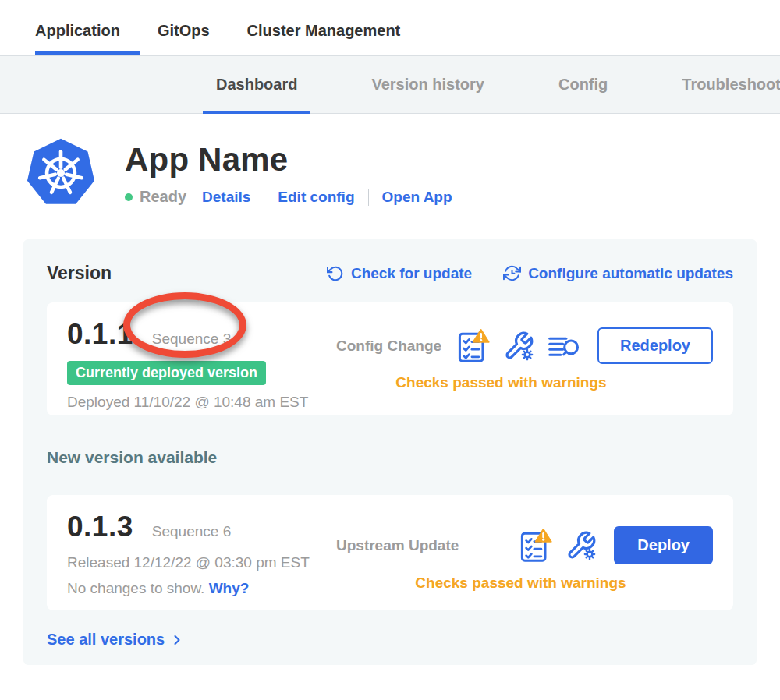 Image resolution: width=780 pixels, height=700 pixels. Describe the element at coordinates (106, 639) in the screenshot. I see `see-all-versions-label: See all versions` at that location.